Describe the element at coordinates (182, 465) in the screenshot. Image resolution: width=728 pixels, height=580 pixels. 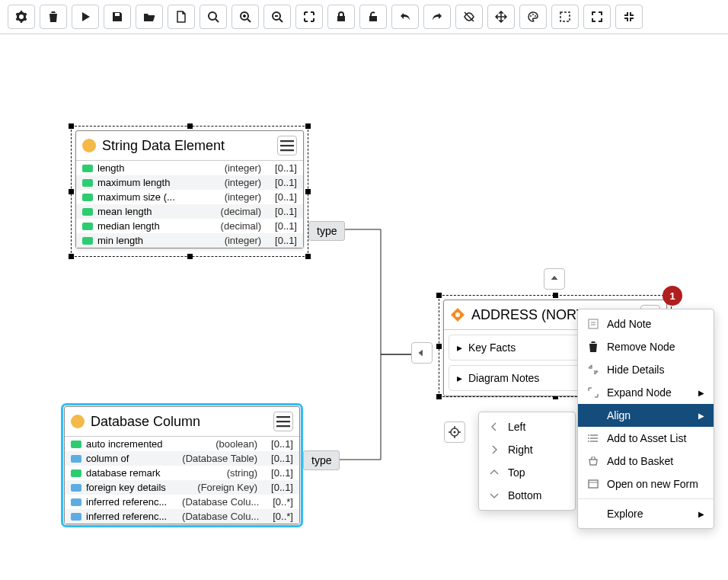
I see `node-database-column: Database Column auto incremented(boolean…` at that location.